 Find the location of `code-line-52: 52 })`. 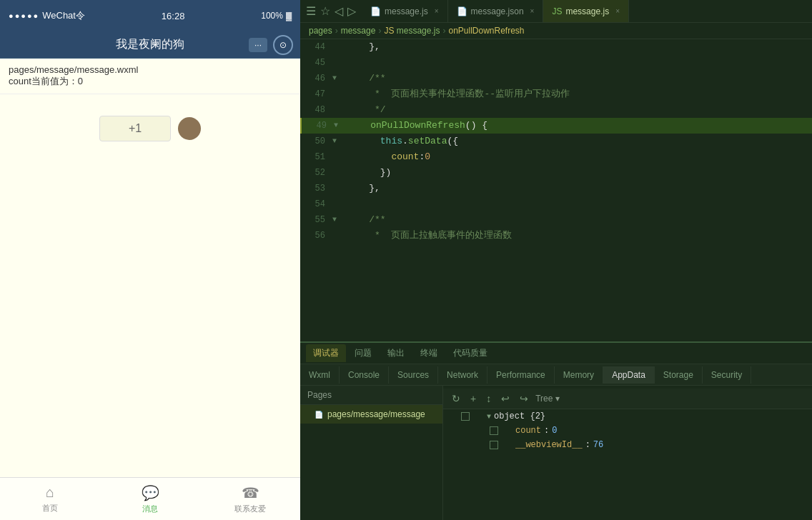

code-line-52: 52 }) is located at coordinates (556, 173).